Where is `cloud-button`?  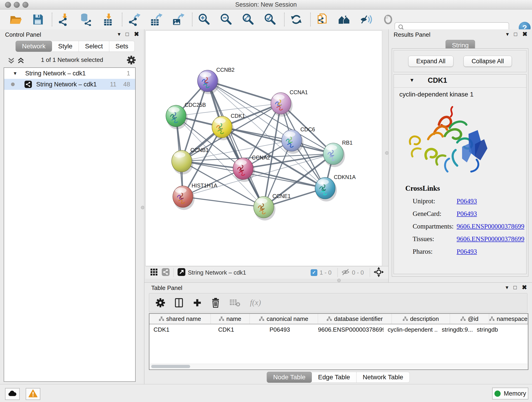 cloud-button is located at coordinates (13, 394).